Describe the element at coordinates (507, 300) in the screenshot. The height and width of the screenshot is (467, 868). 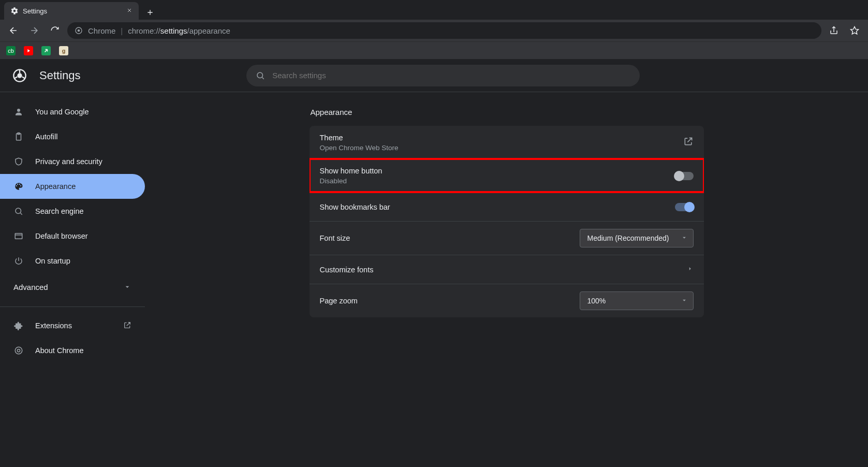
I see `row-page-zoom: Page zoom 100%` at that location.